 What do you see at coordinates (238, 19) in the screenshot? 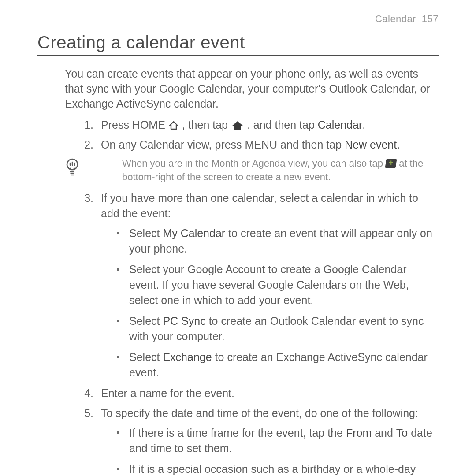
I see `running-header: Calendar 157` at bounding box center [238, 19].